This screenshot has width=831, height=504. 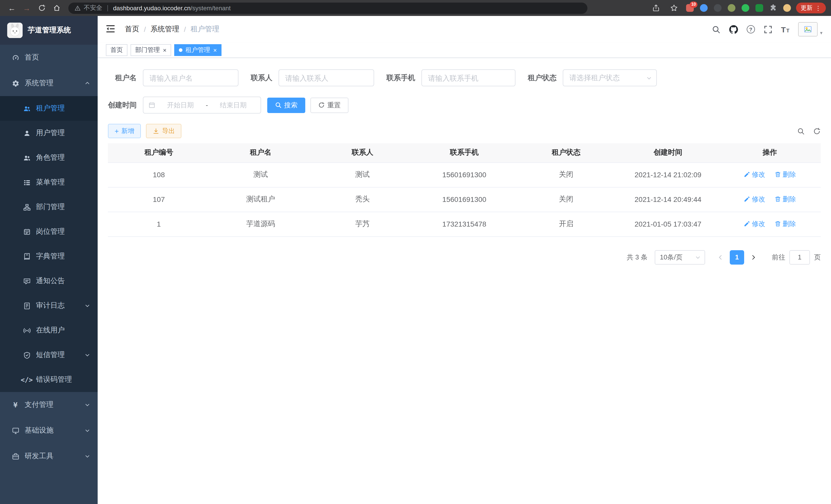 I want to click on tab-tenant: 租户管理 ×, so click(x=198, y=50).